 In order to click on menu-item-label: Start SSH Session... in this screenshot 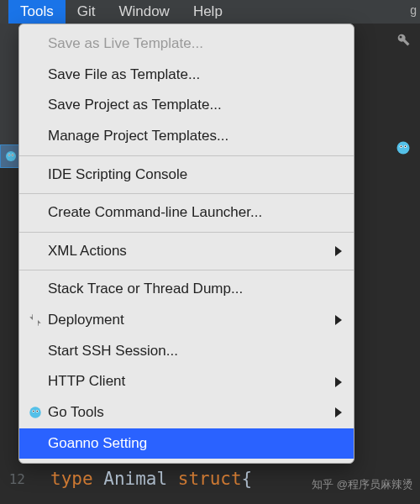, I will do `click(113, 351)`.